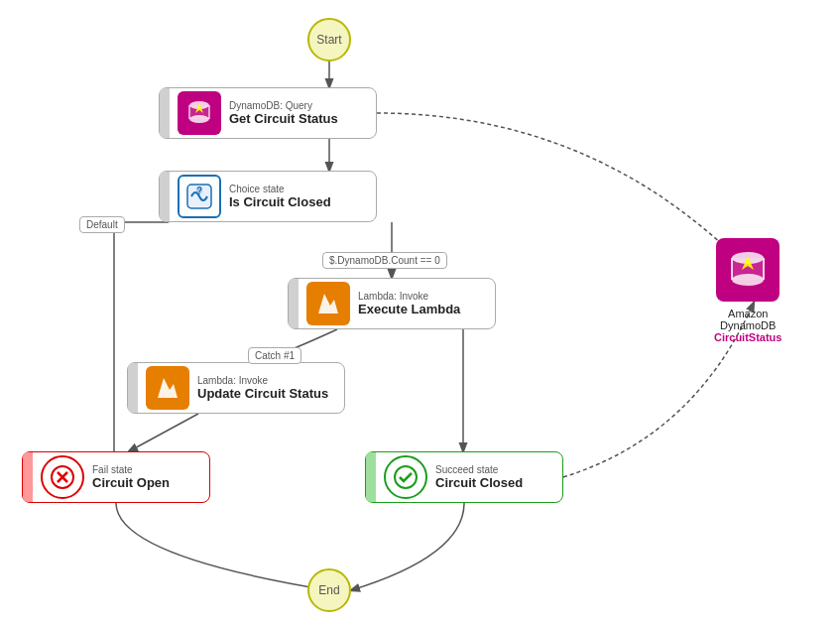 The image size is (840, 625). I want to click on start-label: Start, so click(329, 40).